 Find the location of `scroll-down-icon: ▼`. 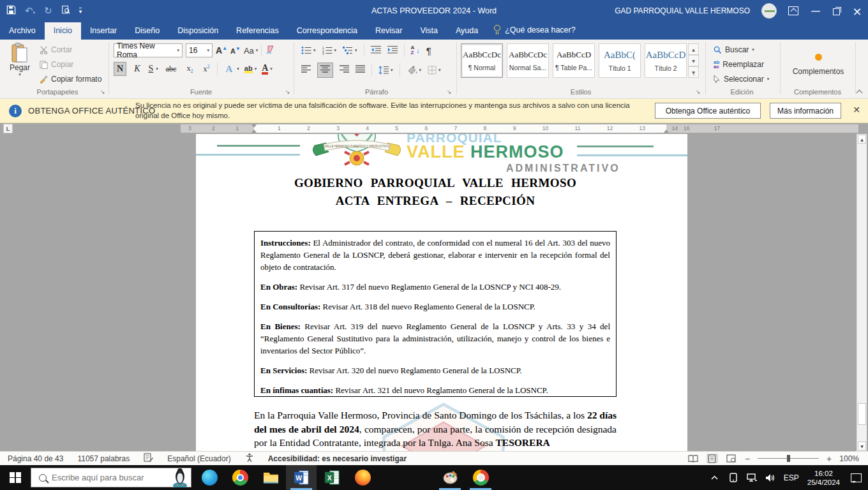

scroll-down-icon: ▼ is located at coordinates (862, 446).